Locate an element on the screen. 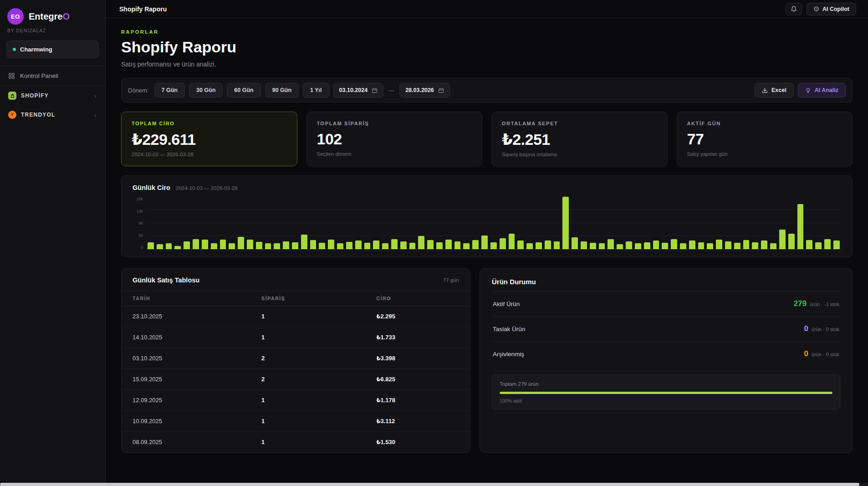  logo: EO EntegreO is located at coordinates (53, 13).